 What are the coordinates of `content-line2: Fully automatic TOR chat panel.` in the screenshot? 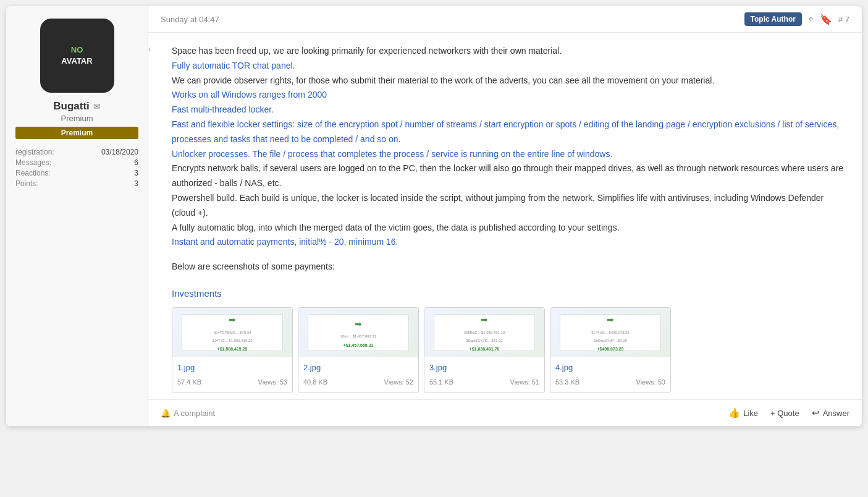 It's located at (510, 66).